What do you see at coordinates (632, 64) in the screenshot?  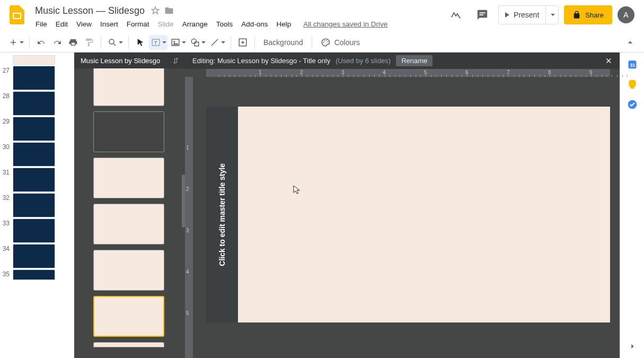 I see `calendar-icon: 31` at bounding box center [632, 64].